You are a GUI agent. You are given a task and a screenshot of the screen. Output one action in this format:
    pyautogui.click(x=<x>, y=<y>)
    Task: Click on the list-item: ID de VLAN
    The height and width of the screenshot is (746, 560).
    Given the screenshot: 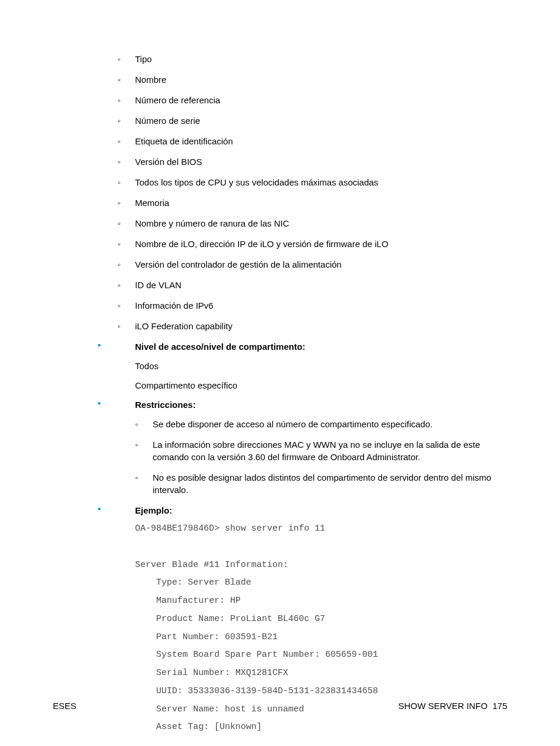 What is the action you would take?
    pyautogui.click(x=312, y=285)
    